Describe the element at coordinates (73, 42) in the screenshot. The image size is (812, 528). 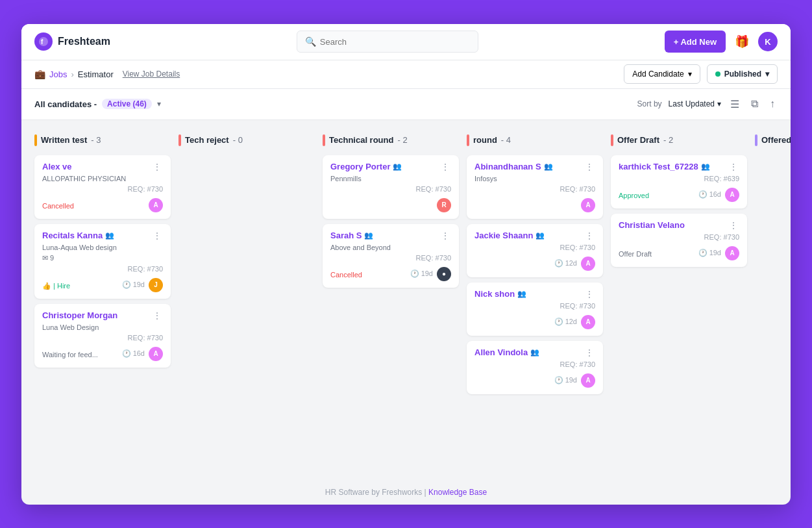
I see `logo-area: f Freshteam` at that location.